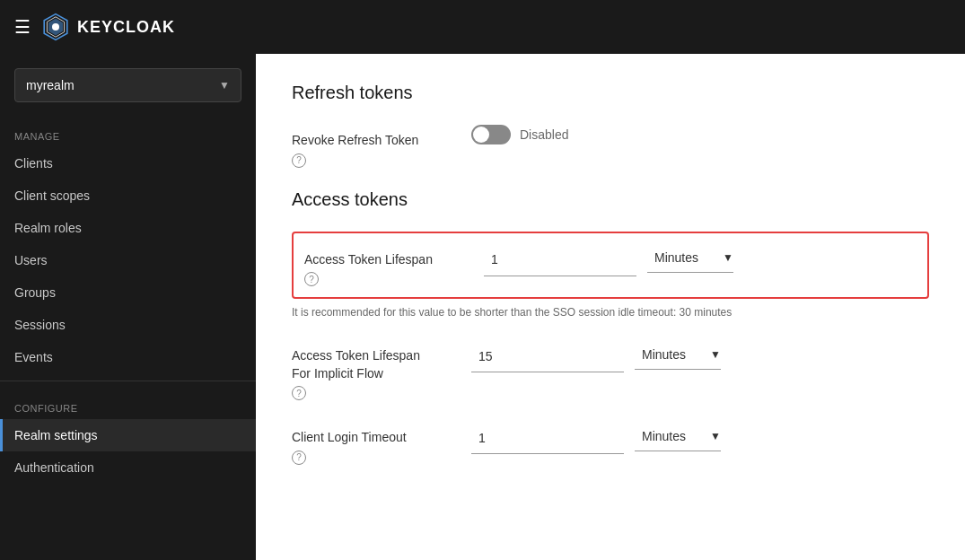 Image resolution: width=965 pixels, height=560 pixels. Describe the element at coordinates (491, 135) in the screenshot. I see `revoke-refresh-token-toggle` at that location.